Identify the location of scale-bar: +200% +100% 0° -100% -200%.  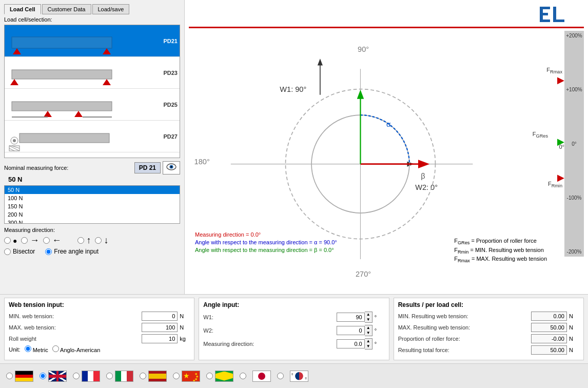
(574, 144).